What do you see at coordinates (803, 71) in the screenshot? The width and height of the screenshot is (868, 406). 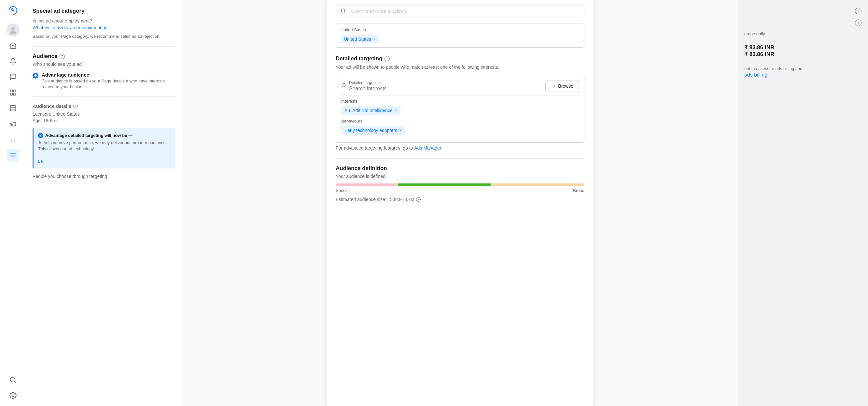 I see `right-notice: unt to assess re ads billing and ads bil…` at bounding box center [803, 71].